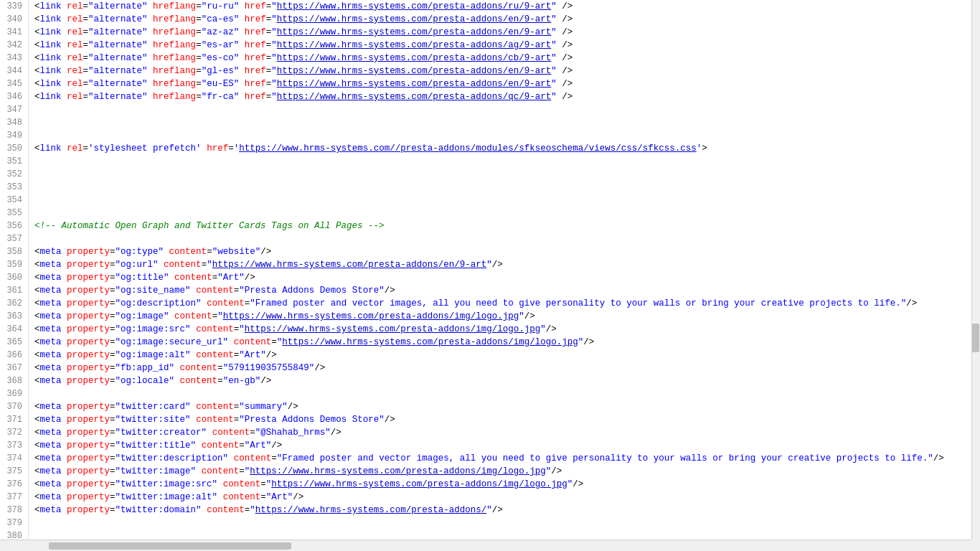 This screenshot has height=551, width=980. What do you see at coordinates (507, 497) in the screenshot?
I see `code-line-377: <meta property="twitter:image:alt" conte…` at bounding box center [507, 497].